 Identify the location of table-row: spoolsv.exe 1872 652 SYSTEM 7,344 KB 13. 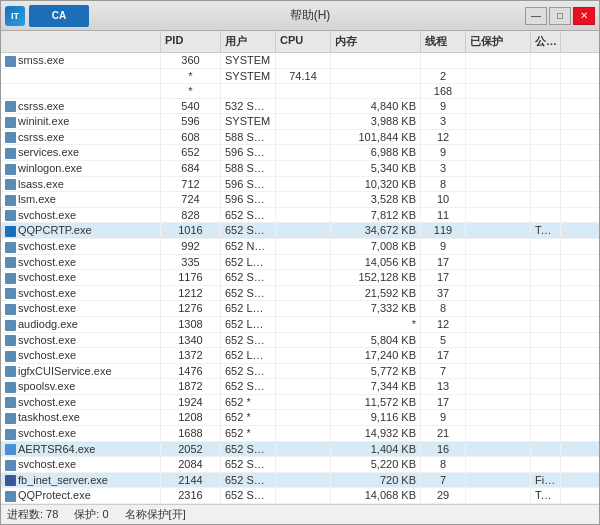
(300, 387).